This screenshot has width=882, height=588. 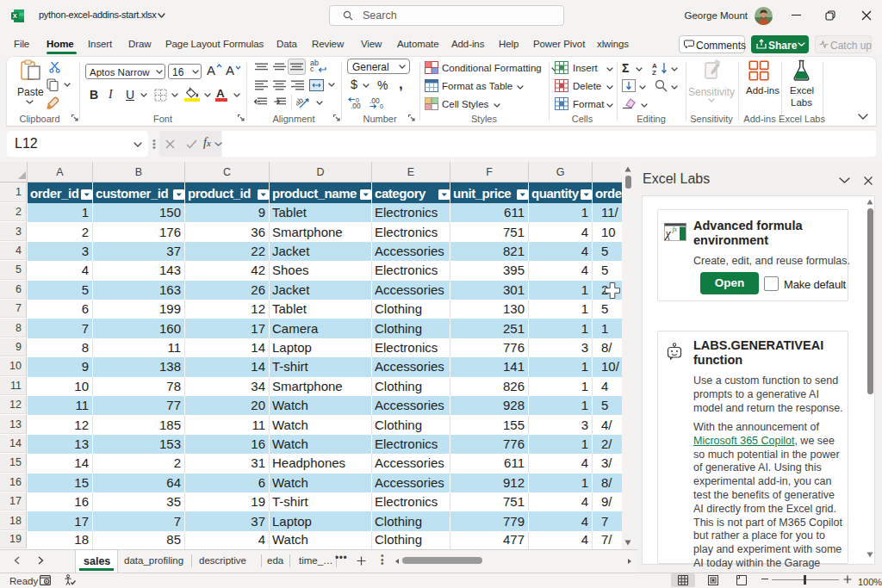 I want to click on svg-text: fx, so click(x=675, y=229).